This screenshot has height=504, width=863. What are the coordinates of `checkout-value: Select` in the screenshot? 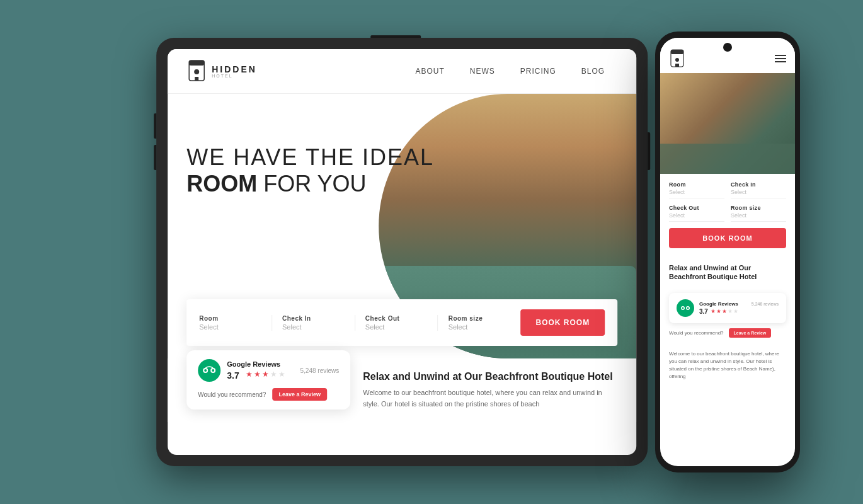 It's located at (397, 327).